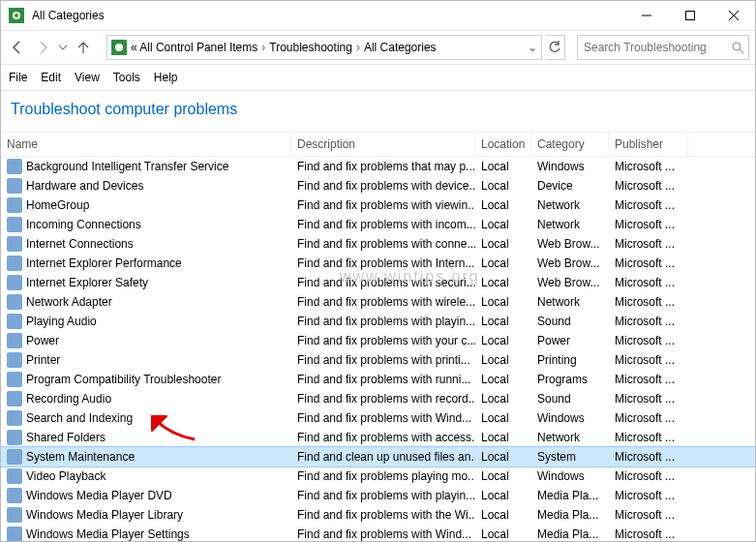 This screenshot has width=756, height=542. What do you see at coordinates (378, 437) in the screenshot?
I see `table-row: Shared FoldersFind and fix problems with…` at bounding box center [378, 437].